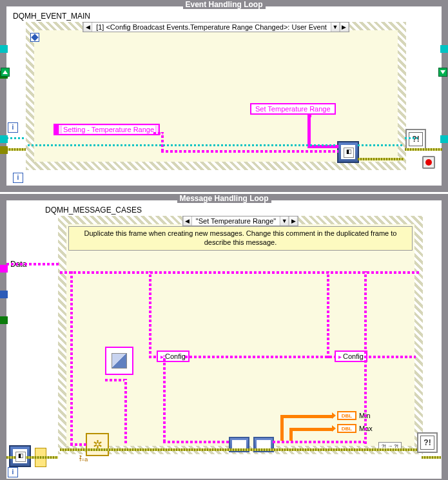 The image size is (448, 480). I want to click on min-dbl-box: DBL, so click(347, 416).